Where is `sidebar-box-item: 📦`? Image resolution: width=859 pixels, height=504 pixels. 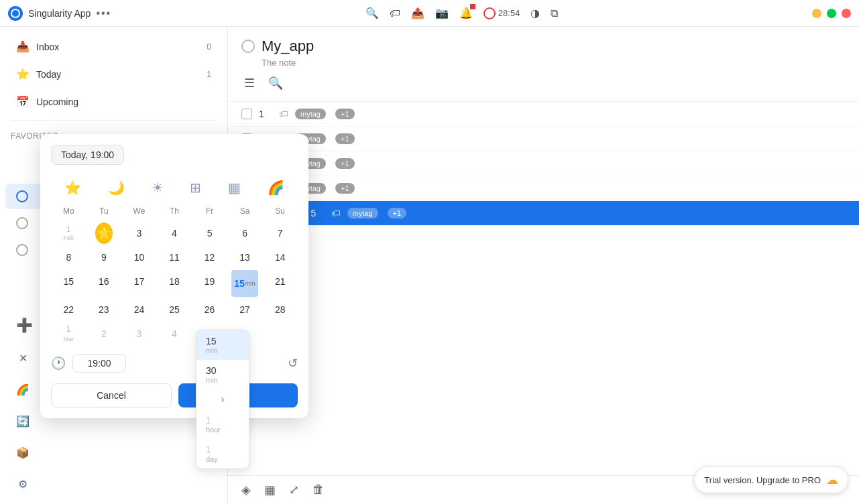
sidebar-box-item: 📦 is located at coordinates (114, 453).